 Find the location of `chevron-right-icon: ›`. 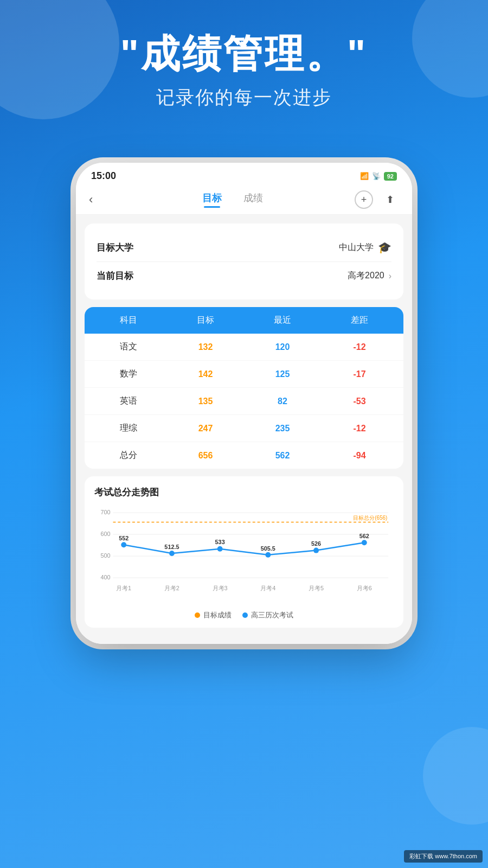

chevron-right-icon: › is located at coordinates (390, 276).